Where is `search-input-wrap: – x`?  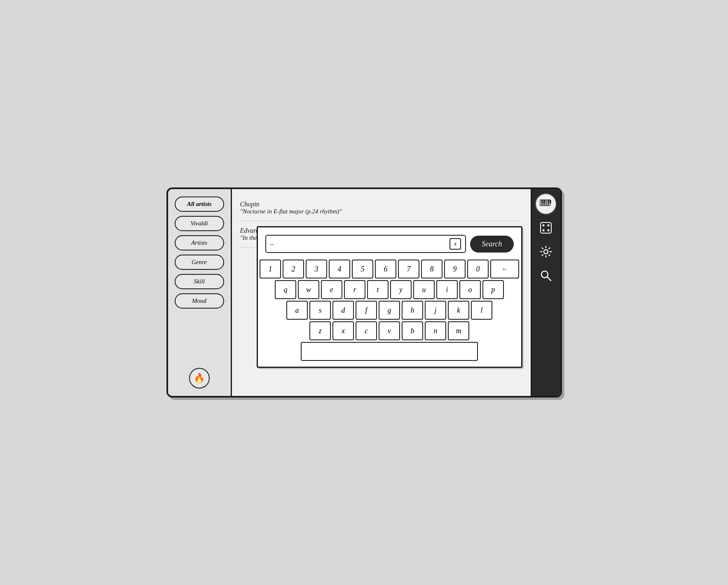
search-input-wrap: – x is located at coordinates (366, 244).